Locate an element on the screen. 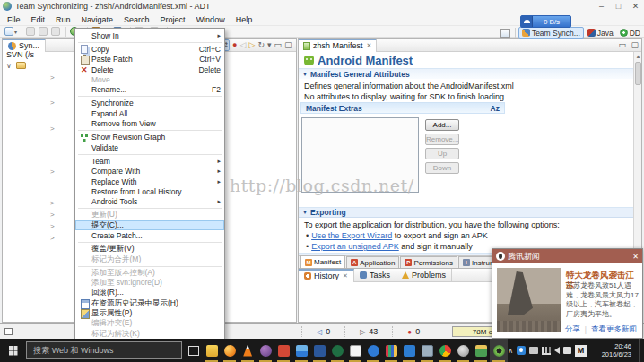 Image resolution: width=644 pixels, height=362 pixels. tab-application: AApplication is located at coordinates (373, 262).